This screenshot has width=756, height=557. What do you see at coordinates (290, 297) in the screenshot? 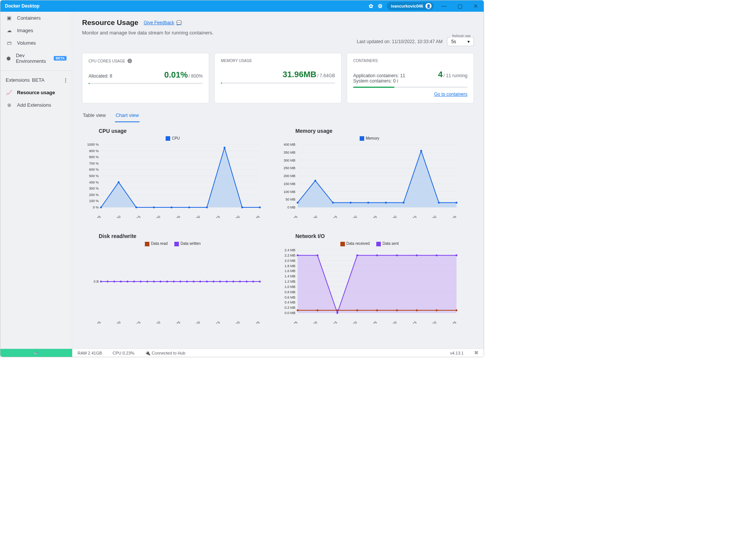
I see `svg-text: 0.6 MB` at bounding box center [290, 297].